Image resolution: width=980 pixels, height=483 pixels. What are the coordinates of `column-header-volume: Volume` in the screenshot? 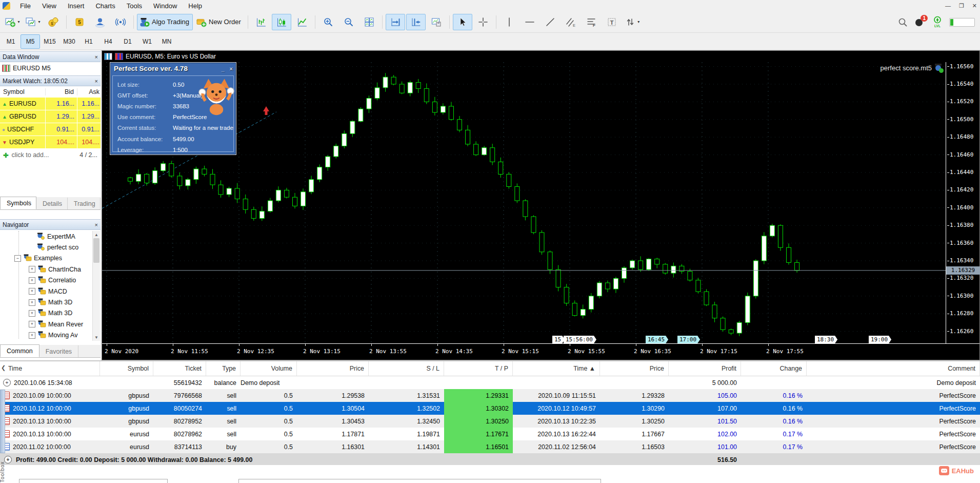 It's located at (269, 369).